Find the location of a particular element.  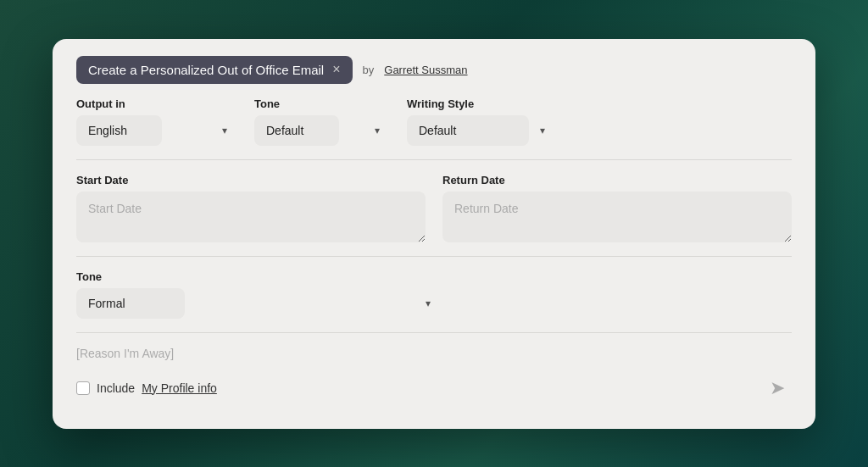

writing-style-group: Writing Style Default Concise Detailed C… is located at coordinates (481, 122).